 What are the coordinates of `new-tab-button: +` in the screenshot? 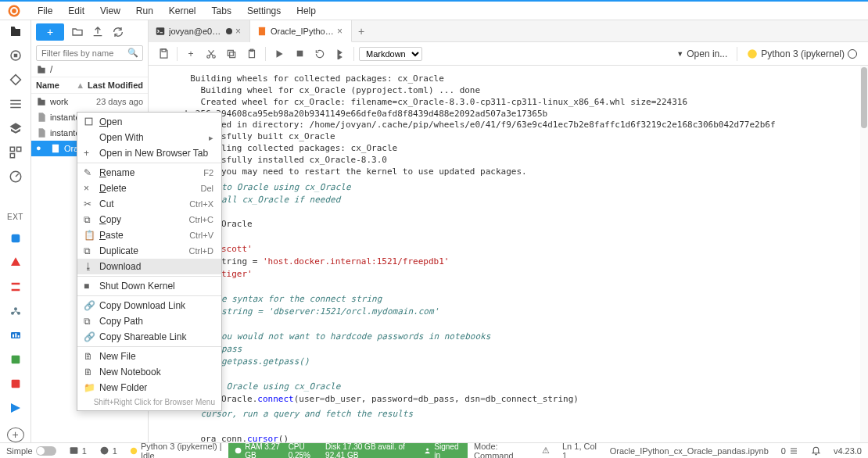 It's located at (361, 31).